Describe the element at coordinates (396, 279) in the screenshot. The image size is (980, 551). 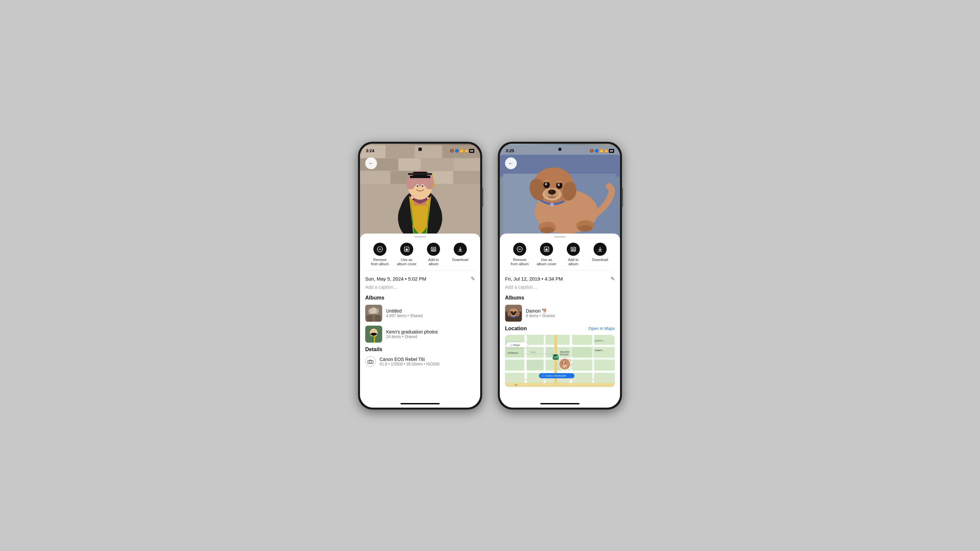
I see `date-text-1: Sun, May 5, 2024 • 5:02 PM` at that location.